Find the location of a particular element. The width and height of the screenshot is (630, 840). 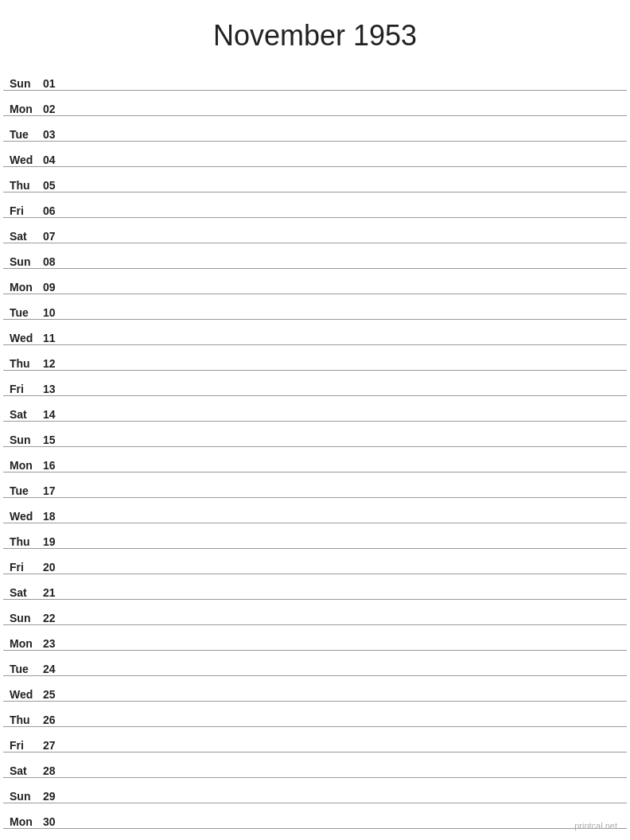

day-row: Sat21 is located at coordinates (315, 587).